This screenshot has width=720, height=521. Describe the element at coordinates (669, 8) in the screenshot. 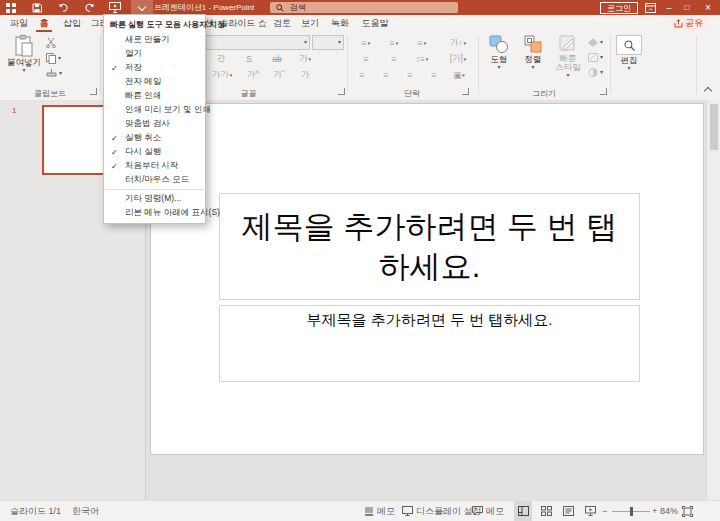

I see `minimize-button: –` at that location.